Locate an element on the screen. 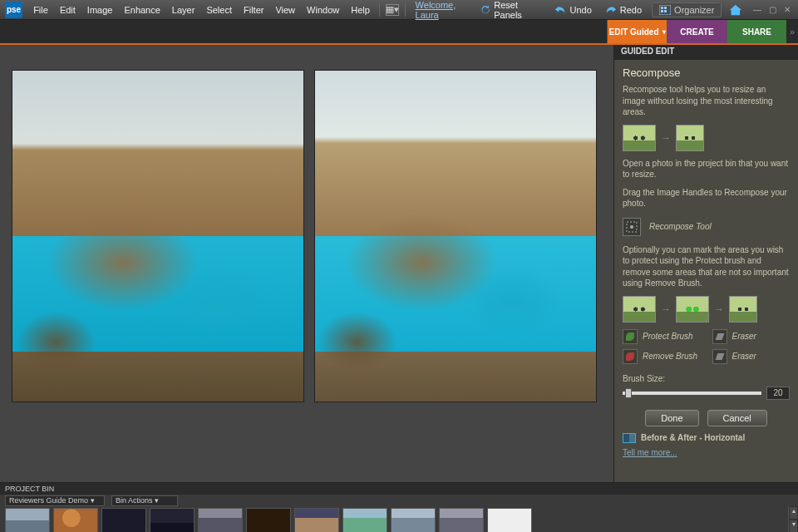 The height and width of the screenshot is (532, 798). home-icon is located at coordinates (736, 10).